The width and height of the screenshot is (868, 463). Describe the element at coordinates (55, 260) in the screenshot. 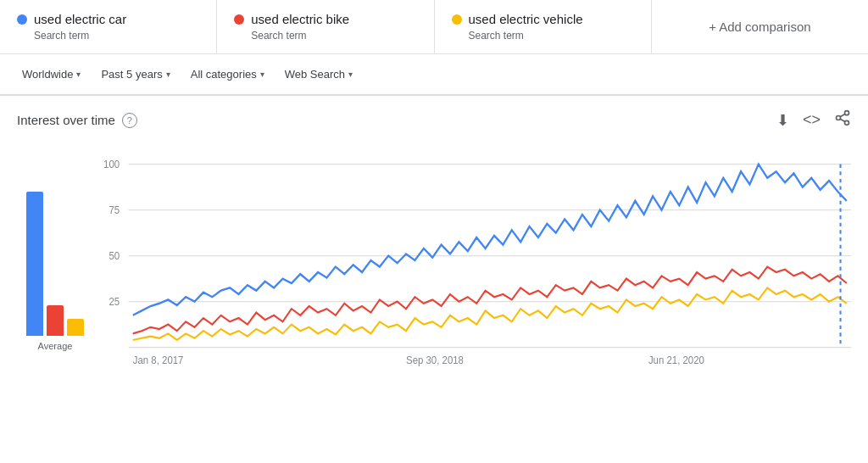

I see `average-bar-chart: Average` at that location.